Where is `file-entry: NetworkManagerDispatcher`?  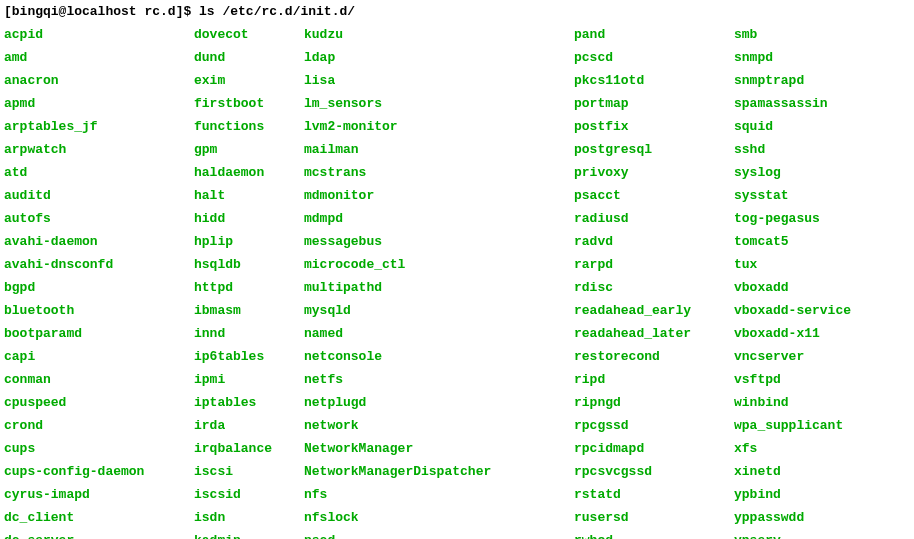 file-entry: NetworkManagerDispatcher is located at coordinates (439, 472).